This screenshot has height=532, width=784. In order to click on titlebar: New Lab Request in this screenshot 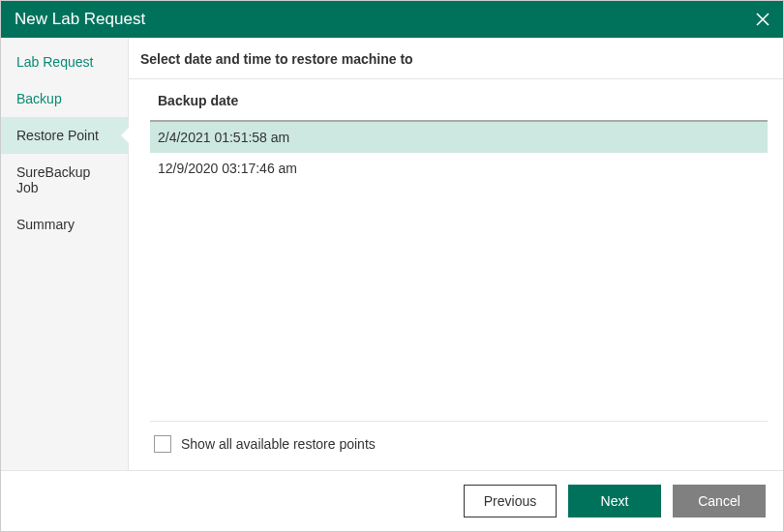, I will do `click(392, 19)`.